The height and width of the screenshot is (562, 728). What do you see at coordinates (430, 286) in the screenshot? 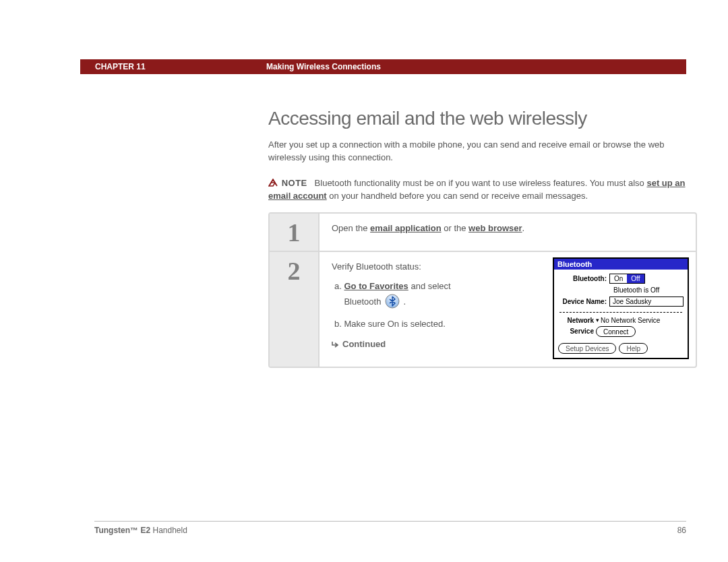
I see `step-2a-mid: and select` at bounding box center [430, 286].